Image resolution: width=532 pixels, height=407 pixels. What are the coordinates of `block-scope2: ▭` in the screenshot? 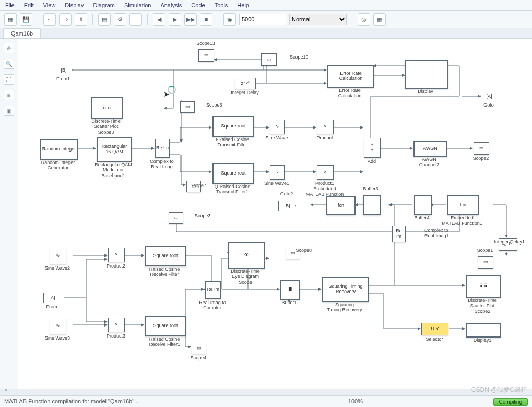 It's located at (481, 148).